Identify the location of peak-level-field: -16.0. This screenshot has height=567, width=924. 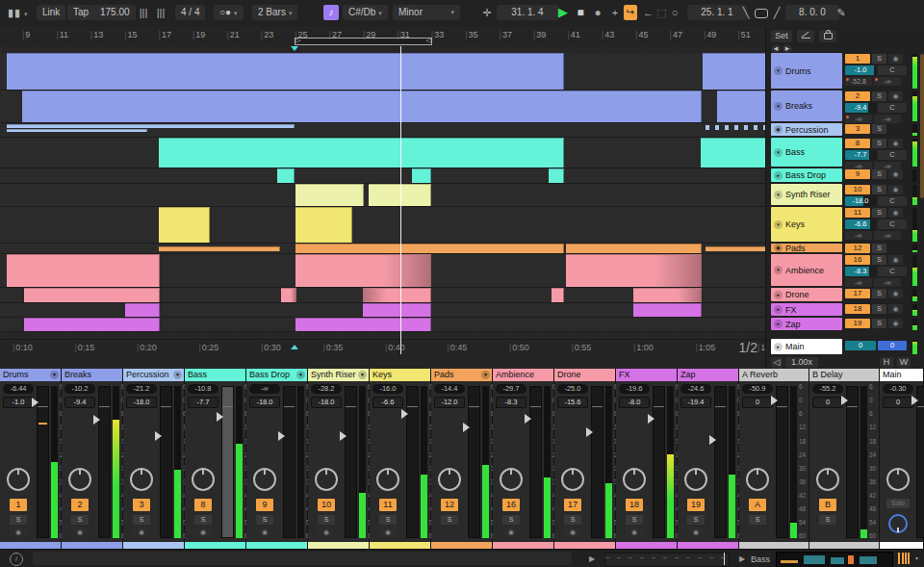
(388, 389).